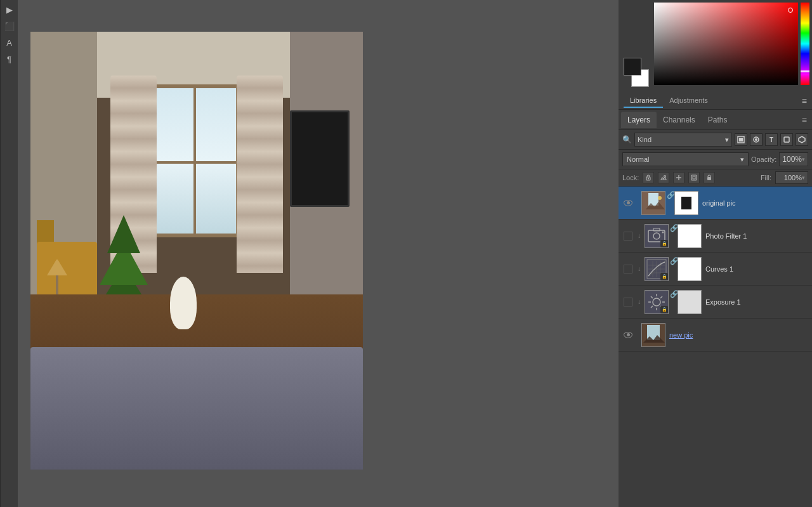 This screenshot has width=812, height=507. What do you see at coordinates (10, 26) in the screenshot?
I see `stamp-tool: ⬛` at bounding box center [10, 26].